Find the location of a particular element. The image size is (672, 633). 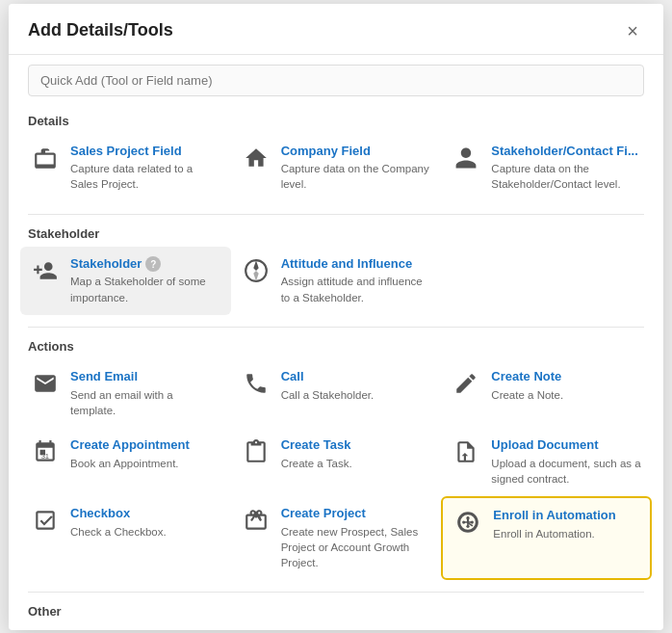

section-title-other: Other is located at coordinates (336, 611).